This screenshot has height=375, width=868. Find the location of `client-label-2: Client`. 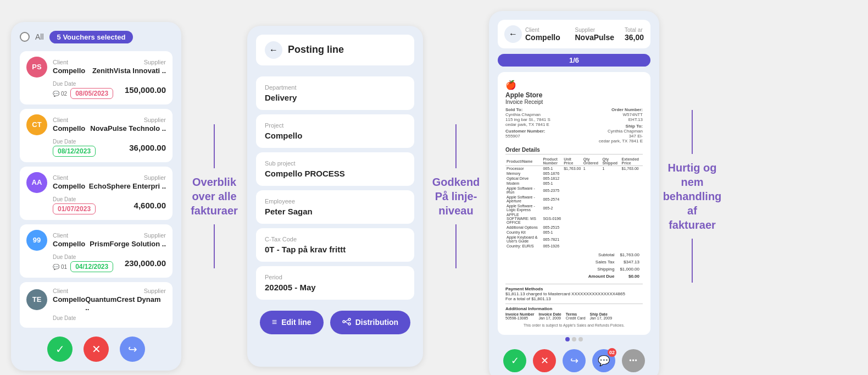

client-label-2: Client is located at coordinates (60, 120).